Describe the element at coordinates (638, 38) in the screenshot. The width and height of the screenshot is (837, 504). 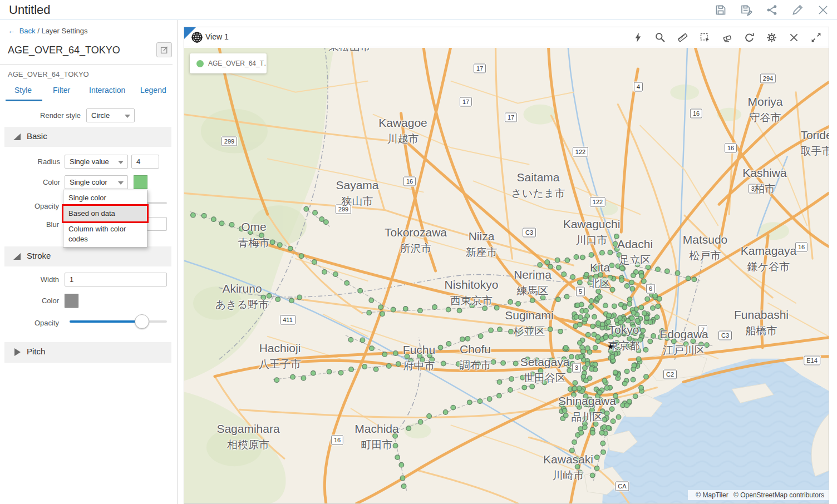
I see `flash-icon` at that location.